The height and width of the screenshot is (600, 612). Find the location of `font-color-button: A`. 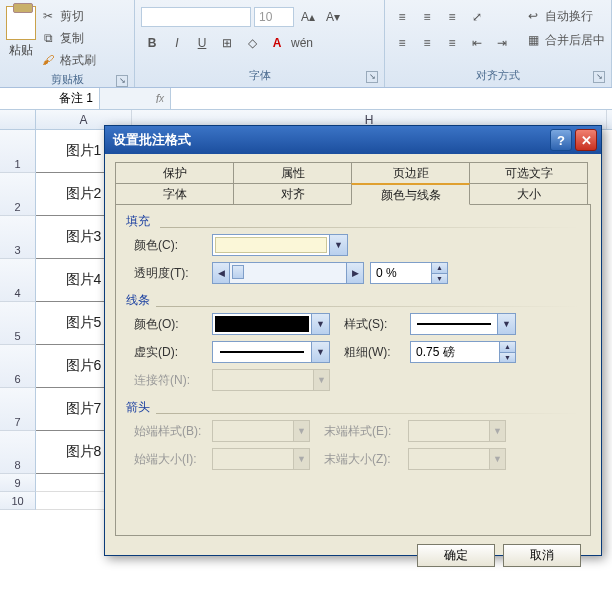

font-color-button: A is located at coordinates (277, 43).